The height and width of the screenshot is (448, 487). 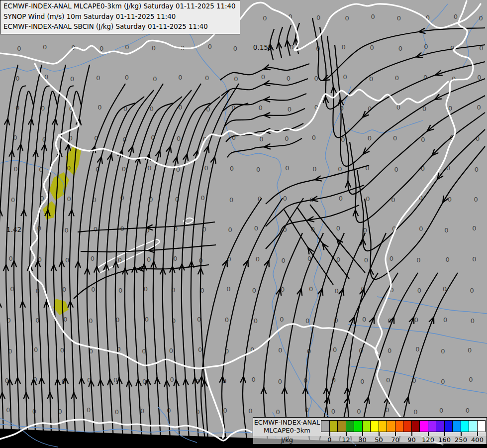 What do you see at coordinates (287, 431) in the screenshot?
I see `legend-subtitle: MLCAPE0-3km` at bounding box center [287, 431].